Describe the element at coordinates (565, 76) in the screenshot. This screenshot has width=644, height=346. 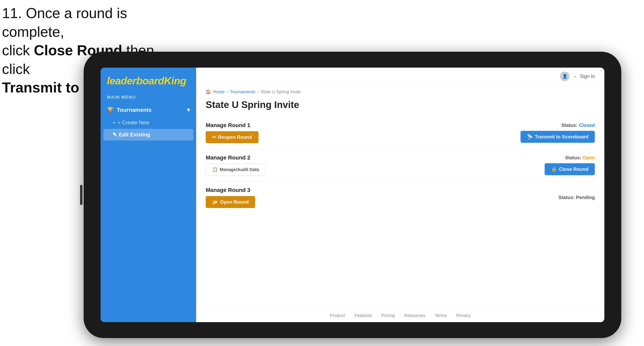
I see `user-avatar: 👤` at that location.